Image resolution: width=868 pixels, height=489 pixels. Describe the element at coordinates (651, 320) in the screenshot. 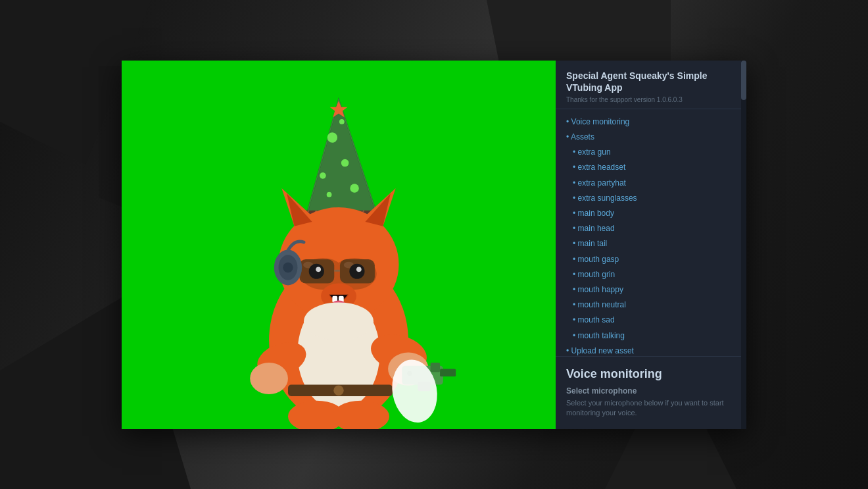

I see `nav-item: mouth sad` at that location.